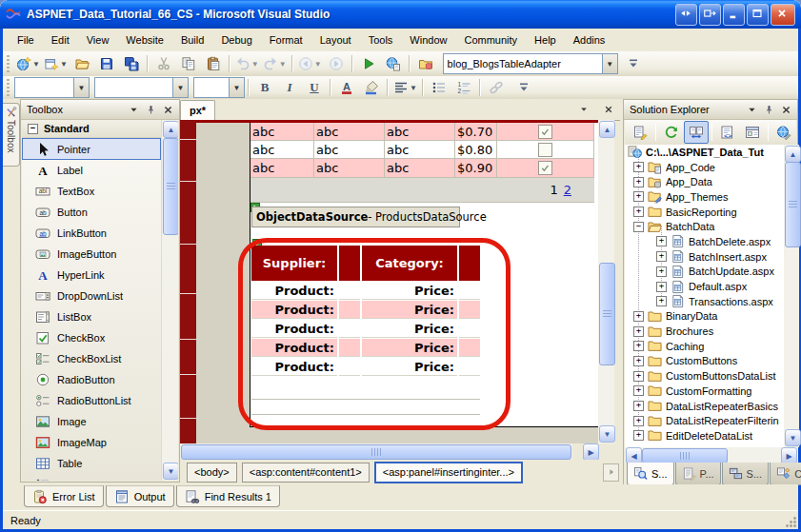  Describe the element at coordinates (705, 296) in the screenshot. I see `solution-tree: C:\...\ASPNET_Data_Tut+App_Code+App_Data…` at that location.